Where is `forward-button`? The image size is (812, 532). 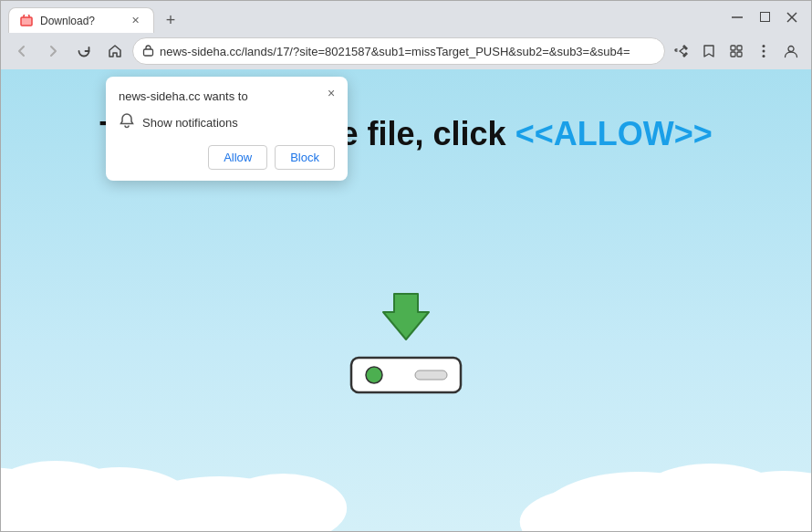 forward-button is located at coordinates (53, 51).